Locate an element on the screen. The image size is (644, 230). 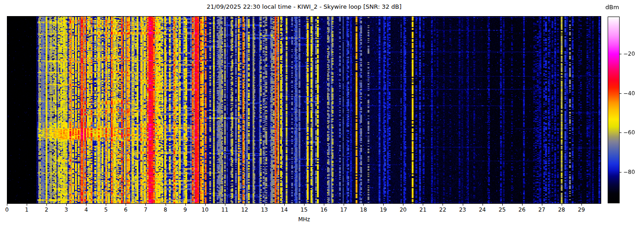
x-tick-label: 28 is located at coordinates (561, 210).